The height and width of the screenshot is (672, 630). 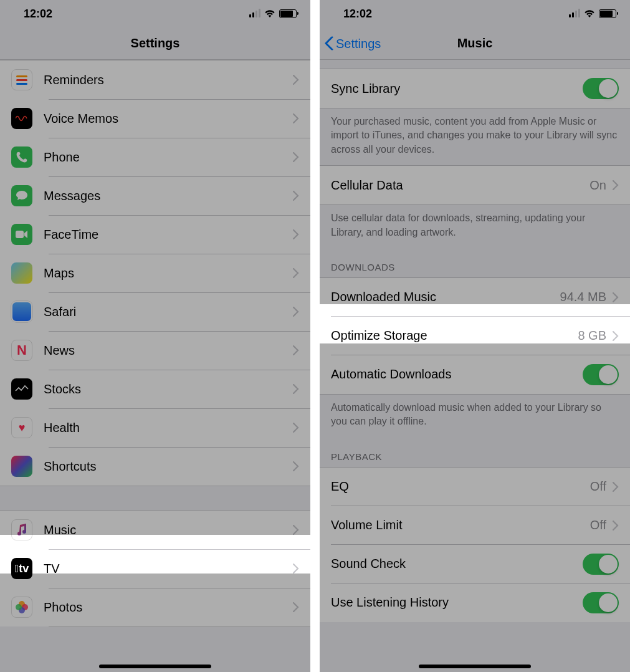 I want to click on row-label: Volume Limit, so click(x=461, y=525).